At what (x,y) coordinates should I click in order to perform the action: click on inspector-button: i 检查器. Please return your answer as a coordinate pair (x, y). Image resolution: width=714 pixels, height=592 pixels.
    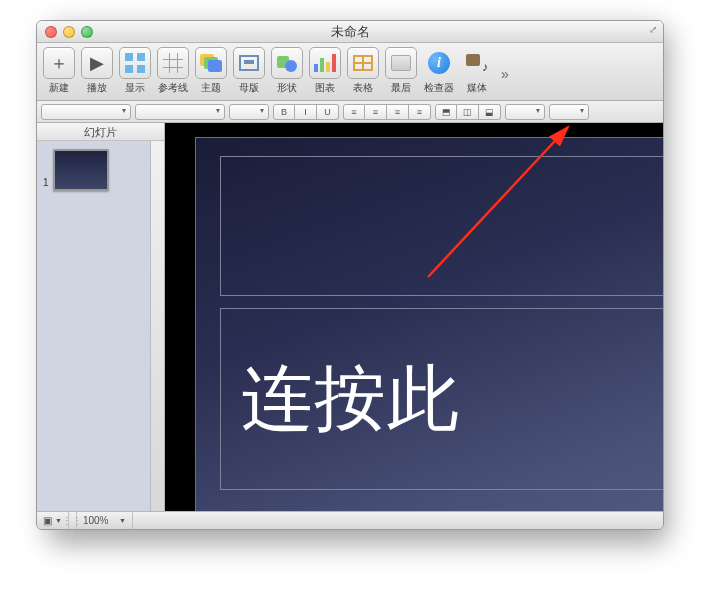
    Looking at the image, I should click on (439, 71).